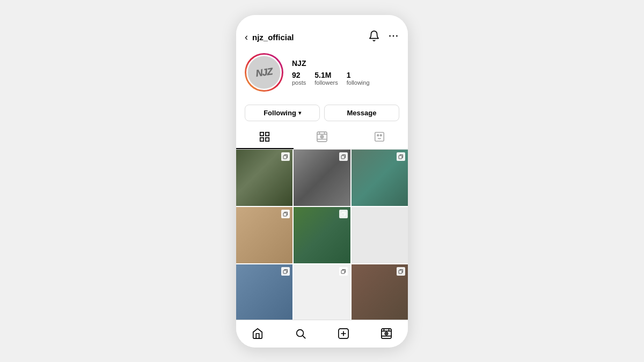 Image resolution: width=644 pixels, height=362 pixels. I want to click on add-icon, so click(343, 334).